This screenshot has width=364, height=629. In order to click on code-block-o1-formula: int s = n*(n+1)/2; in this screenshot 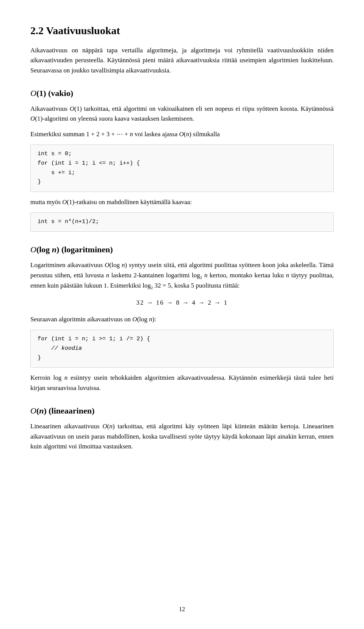, I will do `click(182, 222)`.